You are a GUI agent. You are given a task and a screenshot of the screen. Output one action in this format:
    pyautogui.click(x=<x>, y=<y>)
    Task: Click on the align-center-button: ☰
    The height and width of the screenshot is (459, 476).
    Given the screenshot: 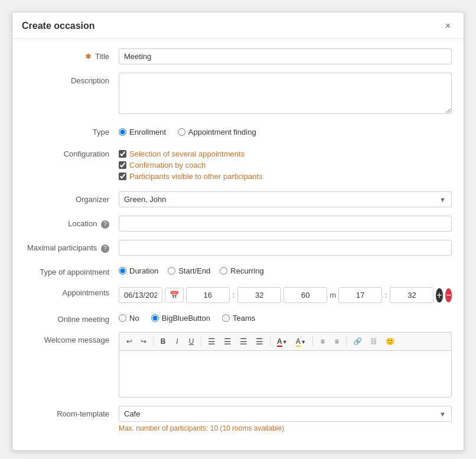 What is the action you would take?
    pyautogui.click(x=228, y=341)
    